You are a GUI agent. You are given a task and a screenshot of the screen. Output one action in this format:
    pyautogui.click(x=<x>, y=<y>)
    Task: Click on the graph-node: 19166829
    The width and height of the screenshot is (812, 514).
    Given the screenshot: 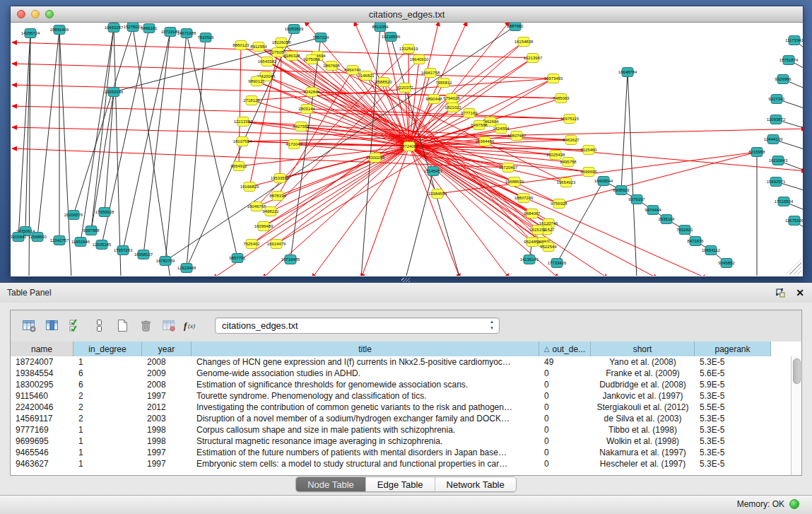 What is the action you would take?
    pyautogui.click(x=250, y=187)
    